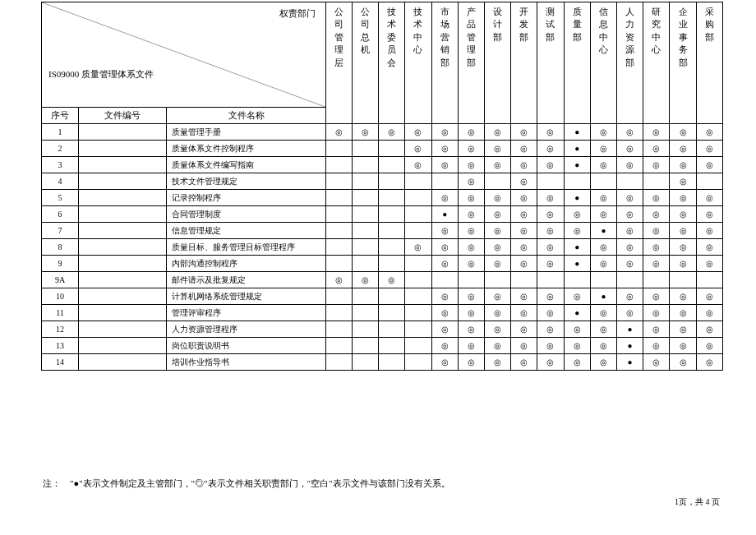 Image resolution: width=756 pixels, height=535 pixels. Describe the element at coordinates (123, 116) in the screenshot. I see `header-num: 文件编号` at that location.